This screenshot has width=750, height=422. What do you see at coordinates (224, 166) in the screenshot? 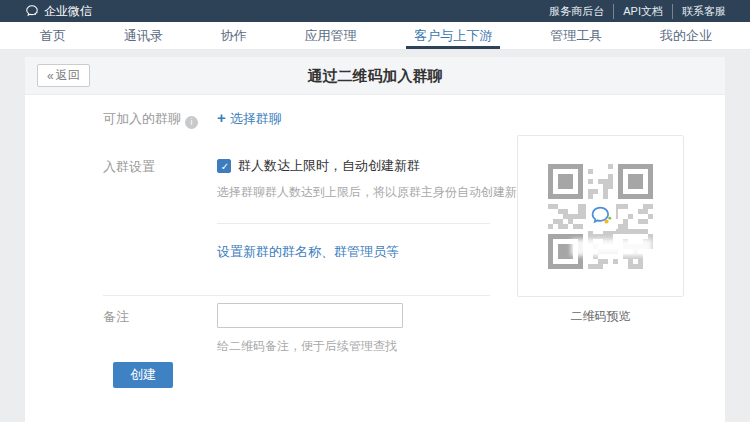
I see `auto-create-group-checkbox` at bounding box center [224, 166].